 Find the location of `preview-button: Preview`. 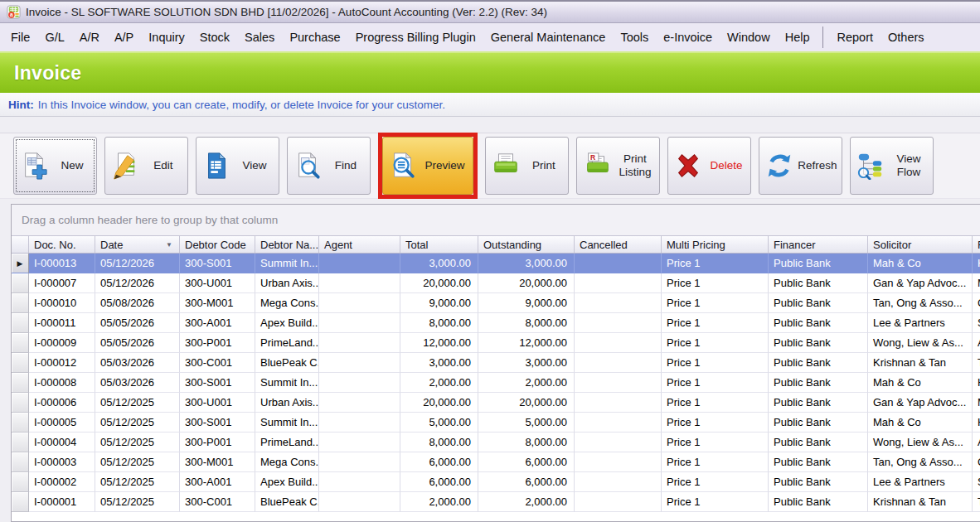

preview-button: Preview is located at coordinates (428, 166).